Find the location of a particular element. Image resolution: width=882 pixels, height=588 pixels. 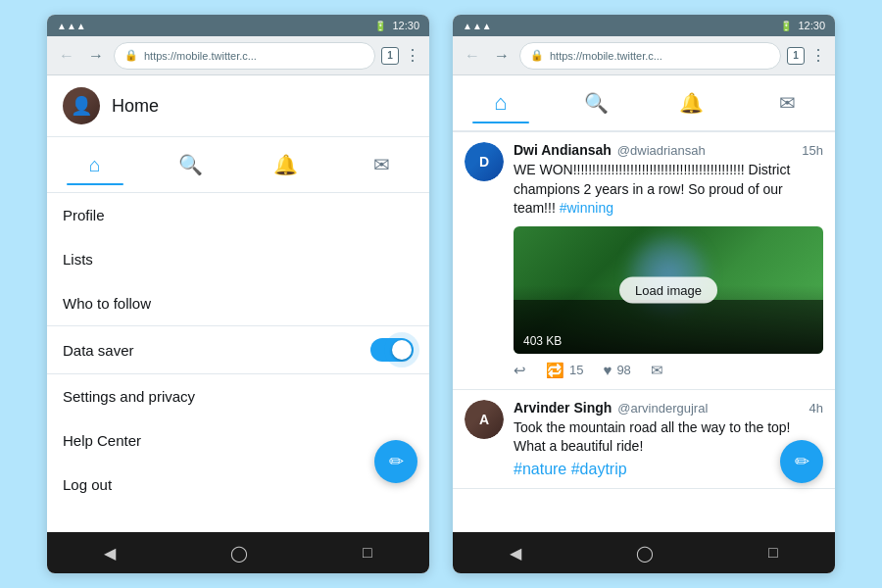

tweet1-hashtag: #winning is located at coordinates (586, 208).